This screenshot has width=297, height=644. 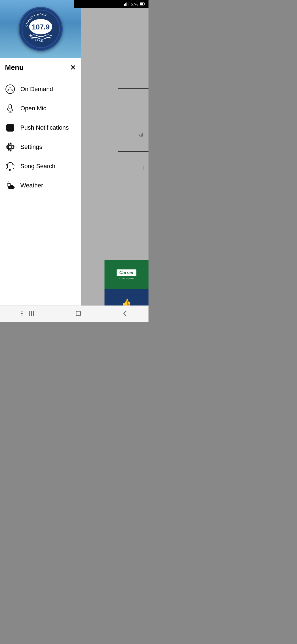 What do you see at coordinates (37, 89) in the screenshot?
I see `on-demand-label: On Demand` at bounding box center [37, 89].